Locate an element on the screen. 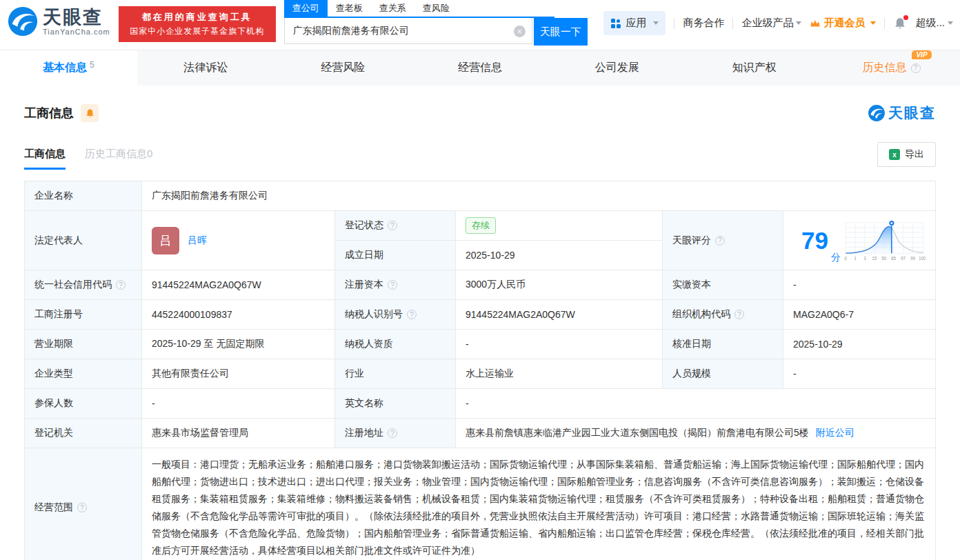 Image resolution: width=960 pixels, height=560 pixels. search-tab-company: 查公司 is located at coordinates (306, 8).